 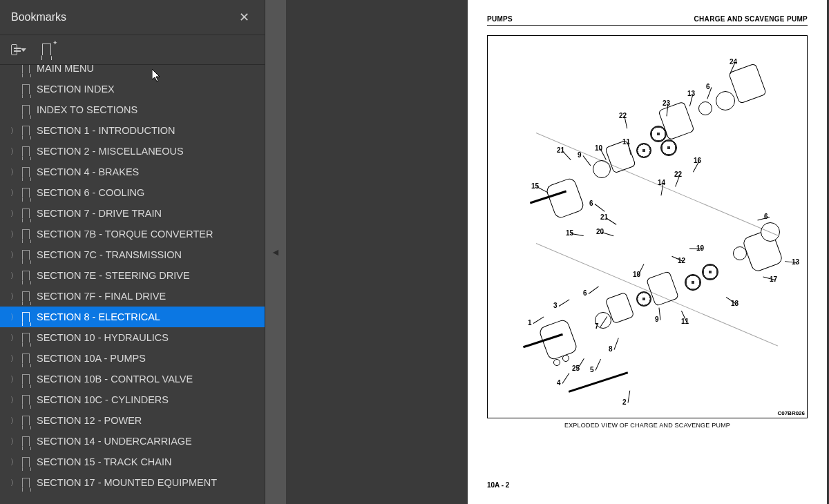 I want to click on callout-label: 22, so click(x=623, y=116).